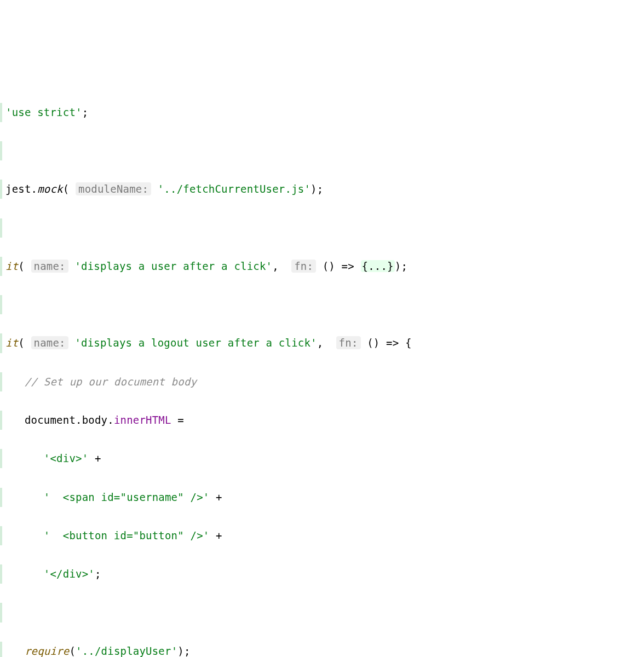 The image size is (644, 657). Describe the element at coordinates (113, 189) in the screenshot. I see `param-hint: moduleName:` at that location.